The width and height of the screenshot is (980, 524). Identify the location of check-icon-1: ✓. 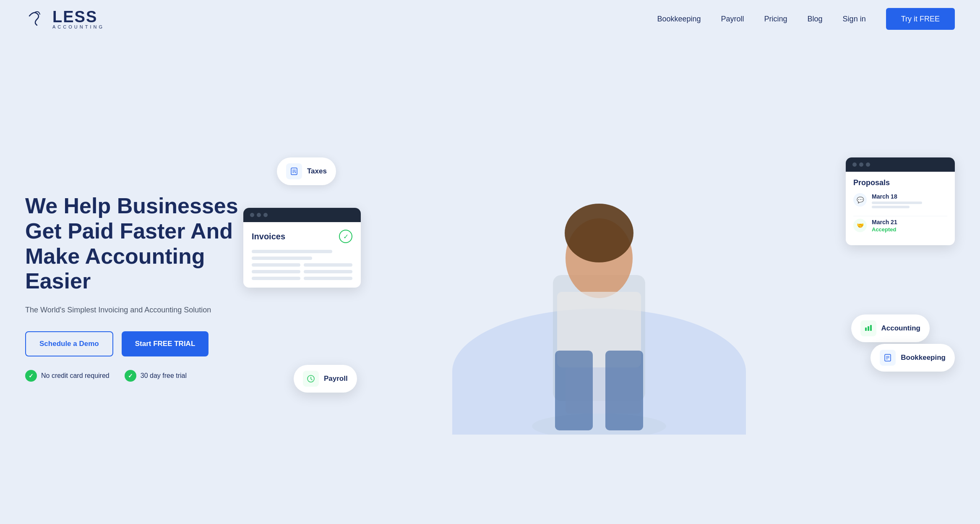
(31, 376).